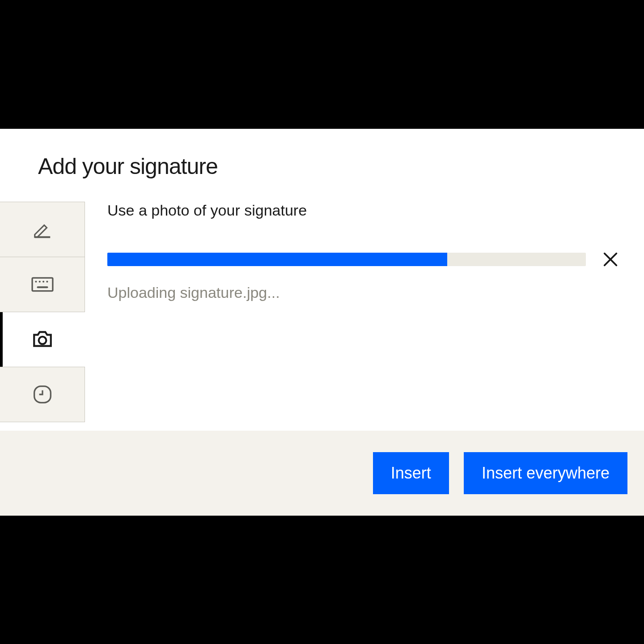 The image size is (644, 644). I want to click on keyboard-icon, so click(42, 284).